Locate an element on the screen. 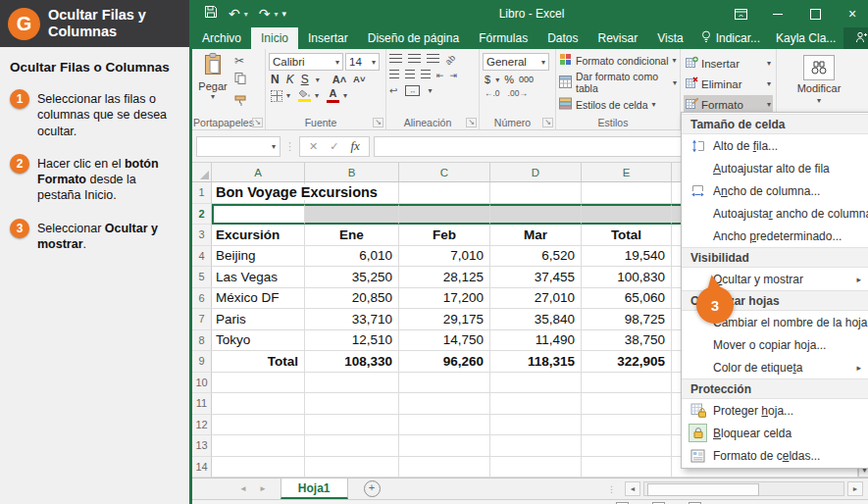  portapapeles-dialog-launcher-icon: ↘ is located at coordinates (257, 123).